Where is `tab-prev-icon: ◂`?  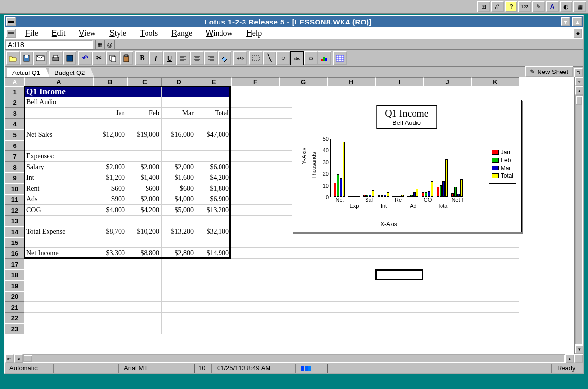 tab-prev-icon: ◂ is located at coordinates (18, 359).